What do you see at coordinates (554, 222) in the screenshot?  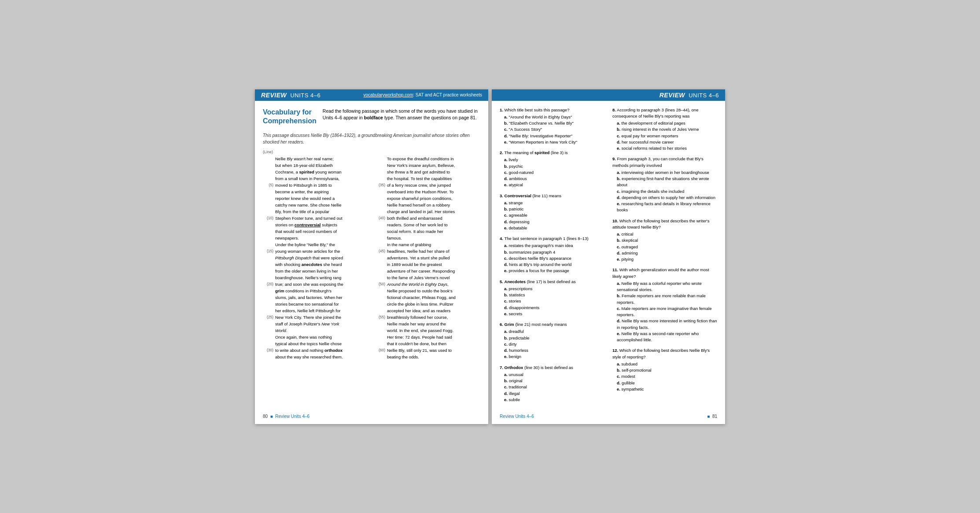 I see `choice: d. depressing` at bounding box center [554, 222].